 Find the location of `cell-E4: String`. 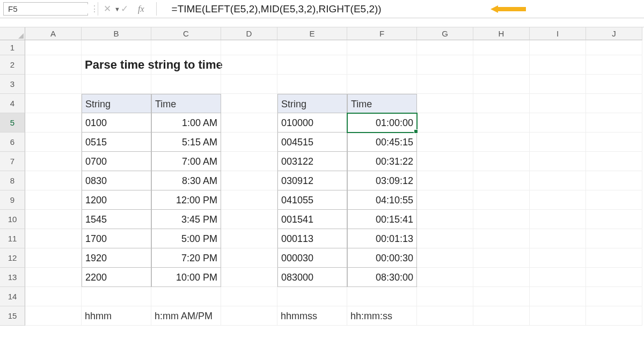

cell-E4: String is located at coordinates (312, 104).